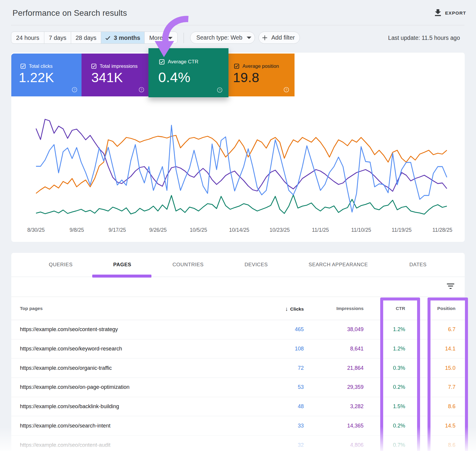  I want to click on svg-text: 9/8/25, so click(77, 230).